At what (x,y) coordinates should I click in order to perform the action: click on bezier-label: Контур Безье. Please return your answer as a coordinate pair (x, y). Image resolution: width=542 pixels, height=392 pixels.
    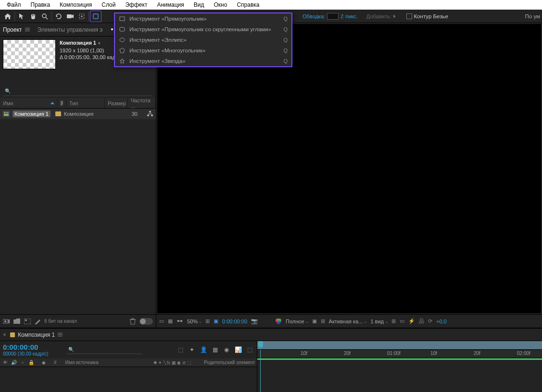
    Looking at the image, I should click on (431, 16).